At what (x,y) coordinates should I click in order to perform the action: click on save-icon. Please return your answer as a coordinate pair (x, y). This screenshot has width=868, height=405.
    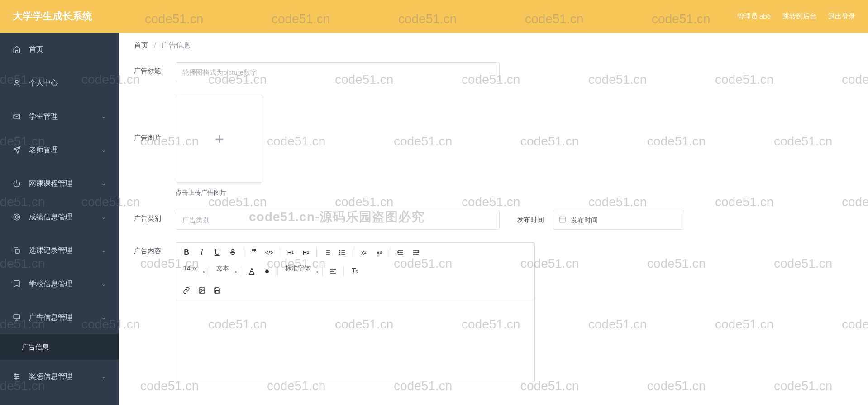
    Looking at the image, I should click on (217, 290).